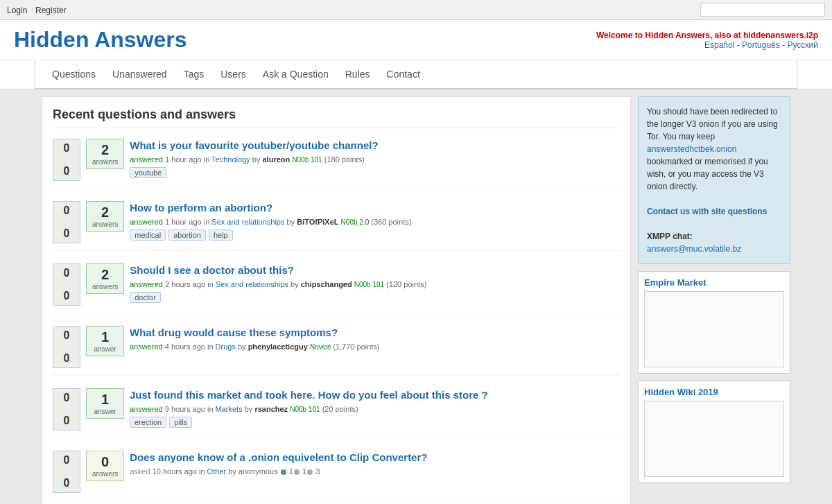 The image size is (832, 504). What do you see at coordinates (763, 10) in the screenshot?
I see `search-input` at bounding box center [763, 10].